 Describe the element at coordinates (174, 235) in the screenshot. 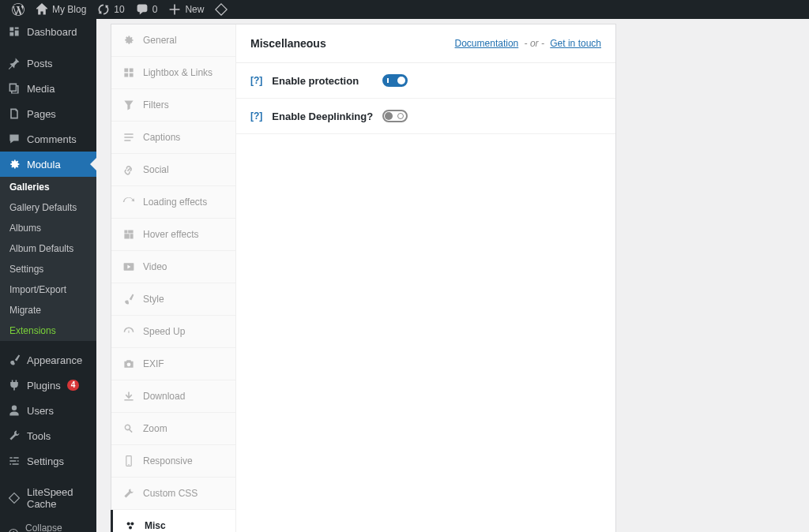

I see `tab-hover: Hover effects` at that location.